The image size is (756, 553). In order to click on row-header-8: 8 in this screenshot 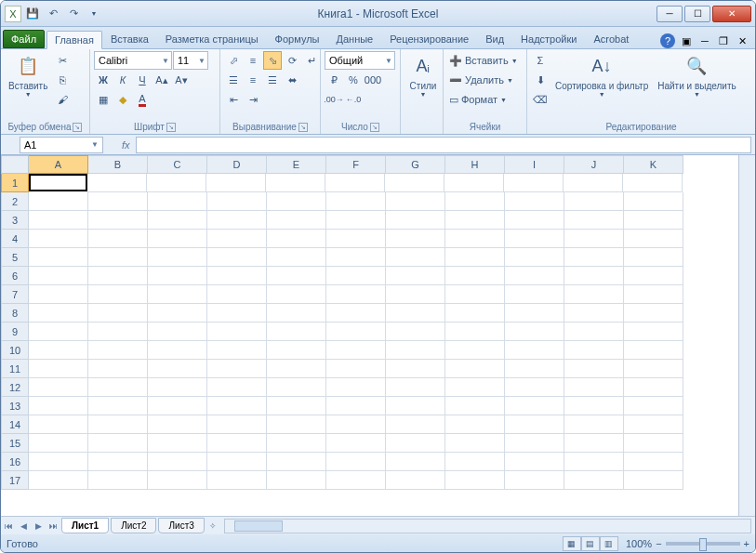, I will do `click(15, 313)`.